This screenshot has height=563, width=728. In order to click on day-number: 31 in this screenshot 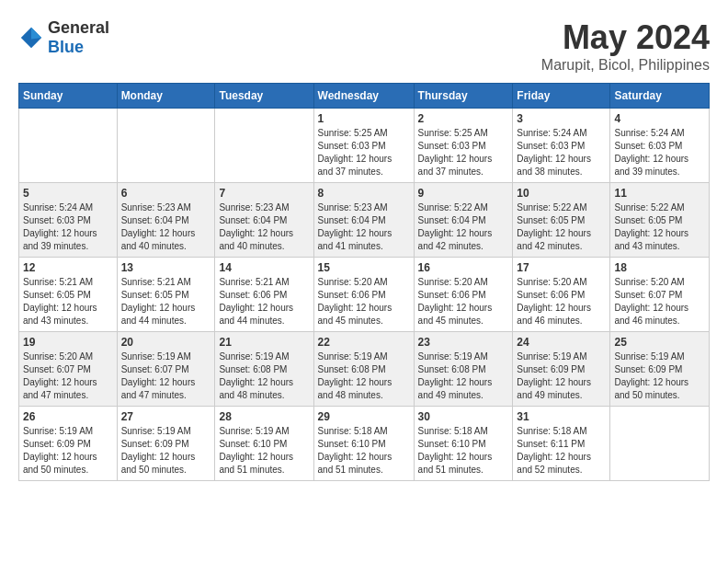, I will do `click(561, 417)`.